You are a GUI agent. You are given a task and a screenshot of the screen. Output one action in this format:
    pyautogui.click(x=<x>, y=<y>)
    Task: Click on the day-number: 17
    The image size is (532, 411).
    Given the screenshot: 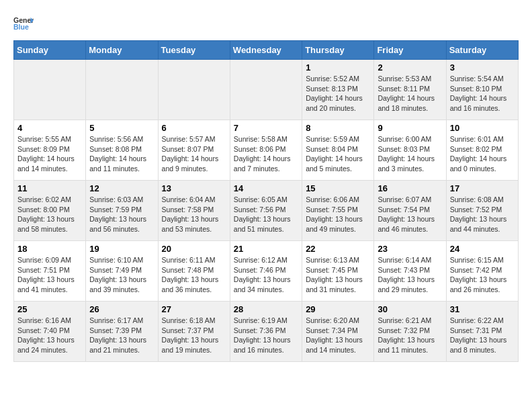 What is the action you would take?
    pyautogui.click(x=482, y=188)
    